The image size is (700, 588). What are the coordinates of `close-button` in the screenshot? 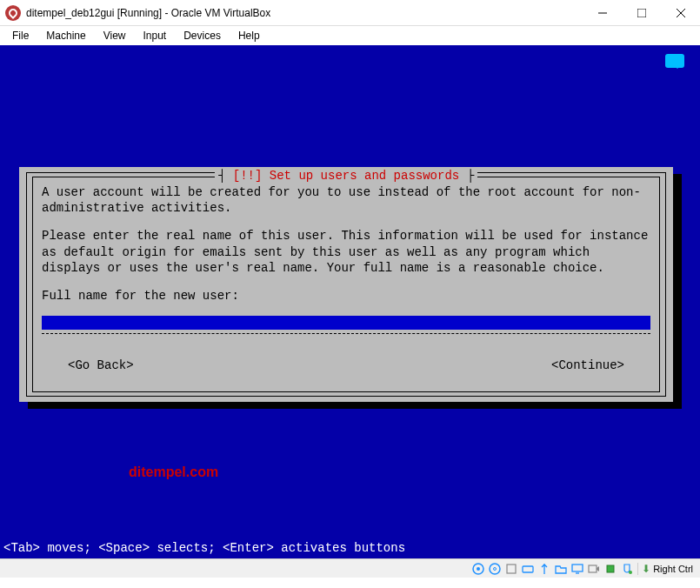 It's located at (680, 12).